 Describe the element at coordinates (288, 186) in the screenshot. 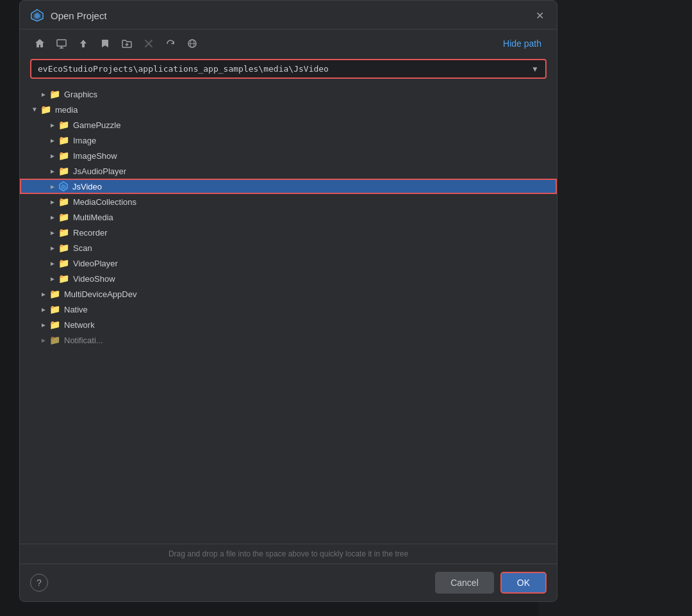

I see `tree-item-jsvideo: ► JsVideo` at that location.